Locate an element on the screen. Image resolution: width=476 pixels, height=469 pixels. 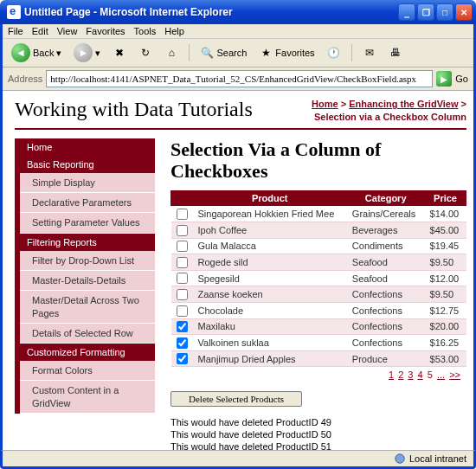
nav-item: Simple Display is located at coordinates (87, 183).